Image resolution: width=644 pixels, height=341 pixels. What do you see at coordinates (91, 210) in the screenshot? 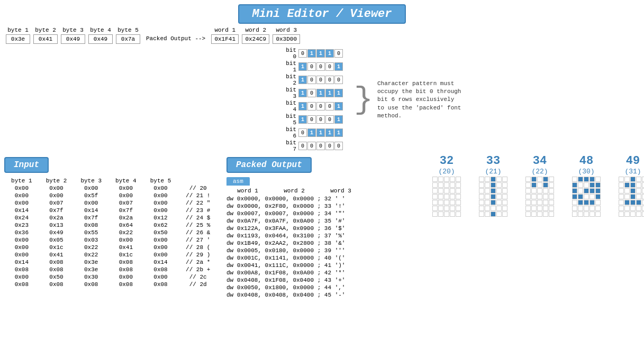
I see `input-cell-3-2: 0x14` at bounding box center [91, 210].